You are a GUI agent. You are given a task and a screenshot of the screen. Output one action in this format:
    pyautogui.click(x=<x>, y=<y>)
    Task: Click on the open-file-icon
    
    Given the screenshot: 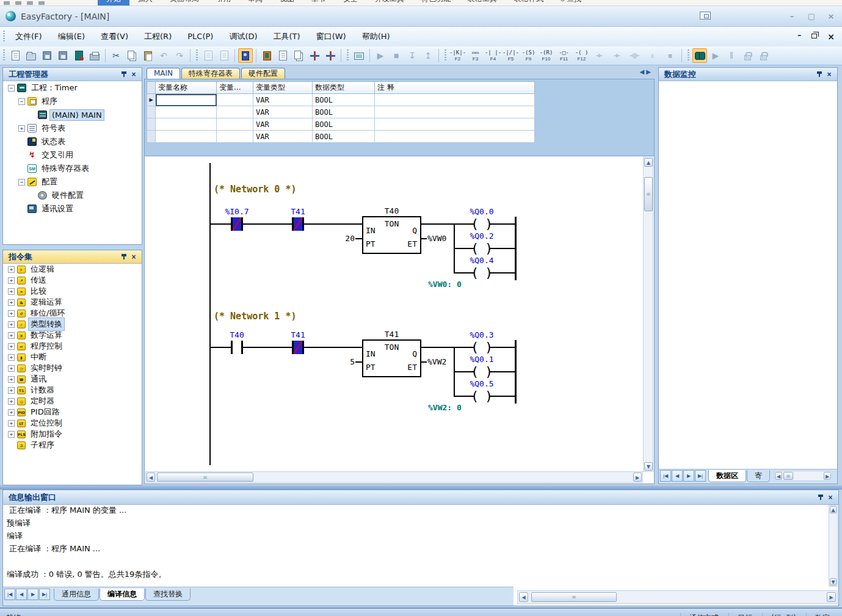 What is the action you would take?
    pyautogui.click(x=31, y=56)
    